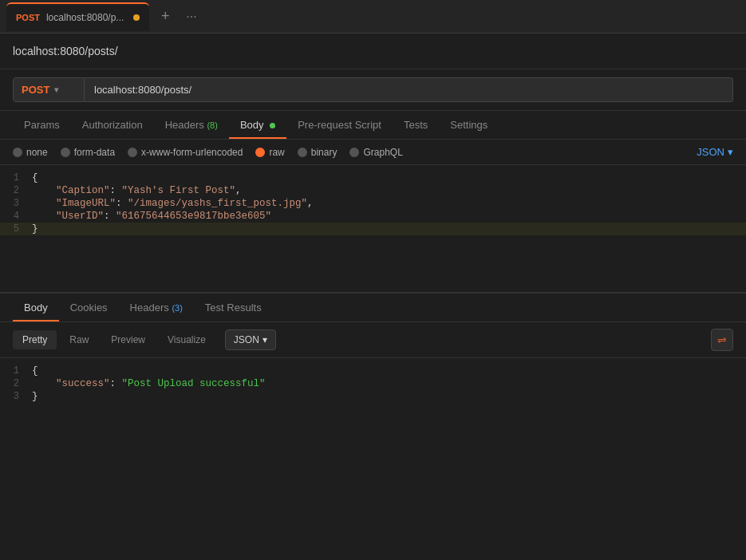 This screenshot has width=746, height=560. What do you see at coordinates (136, 18) in the screenshot?
I see `tab-unsaved-dot` at bounding box center [136, 18].